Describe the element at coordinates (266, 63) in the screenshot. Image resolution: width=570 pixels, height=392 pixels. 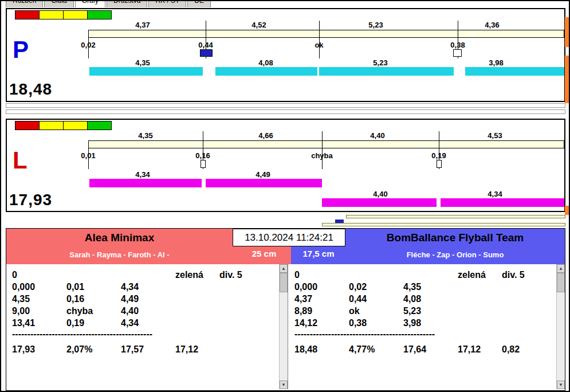
I see `split-time-label: 4,08` at that location.